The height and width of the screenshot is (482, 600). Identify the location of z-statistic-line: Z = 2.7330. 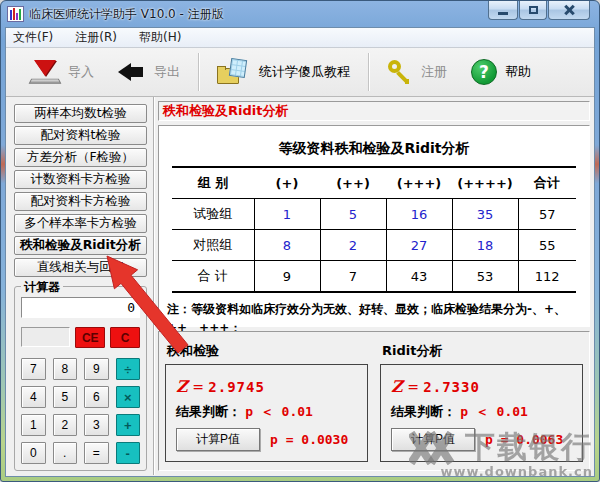
(482, 386).